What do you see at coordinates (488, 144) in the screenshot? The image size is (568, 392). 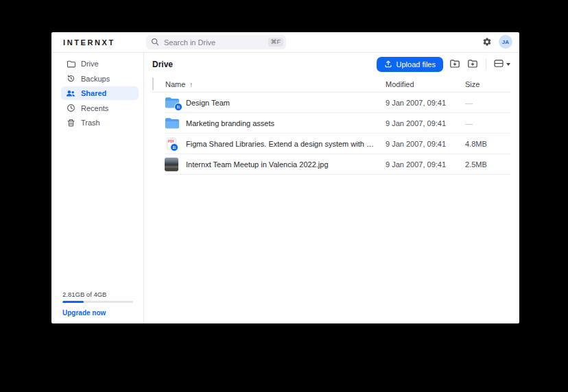 I see `file-size: 4.8MB` at bounding box center [488, 144].